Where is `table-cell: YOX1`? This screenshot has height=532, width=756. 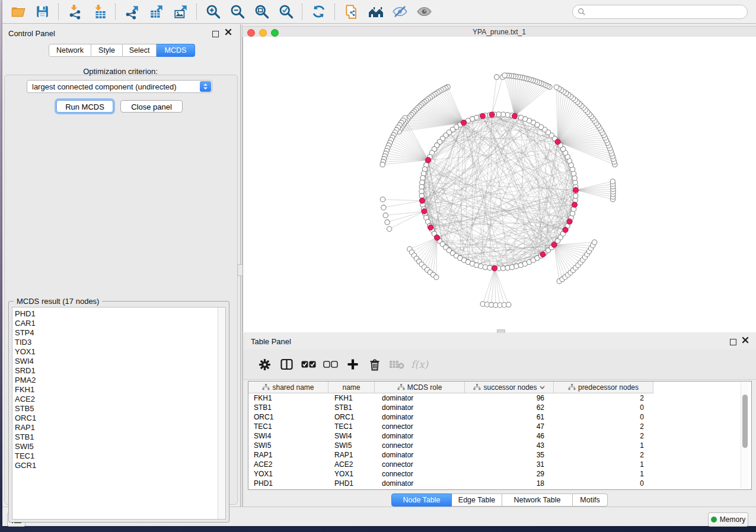 table-cell: YOX1 is located at coordinates (288, 474).